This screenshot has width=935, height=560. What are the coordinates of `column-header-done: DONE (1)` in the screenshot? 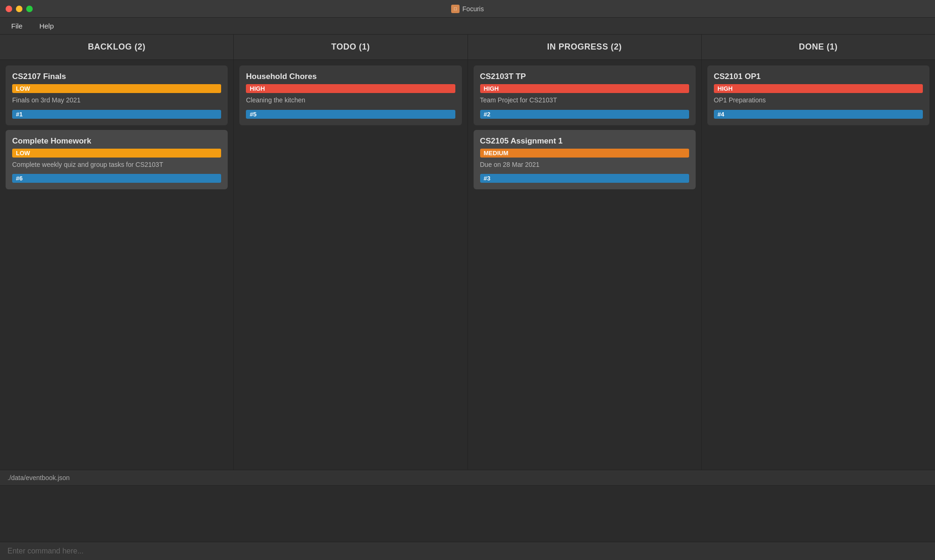 It's located at (818, 47).